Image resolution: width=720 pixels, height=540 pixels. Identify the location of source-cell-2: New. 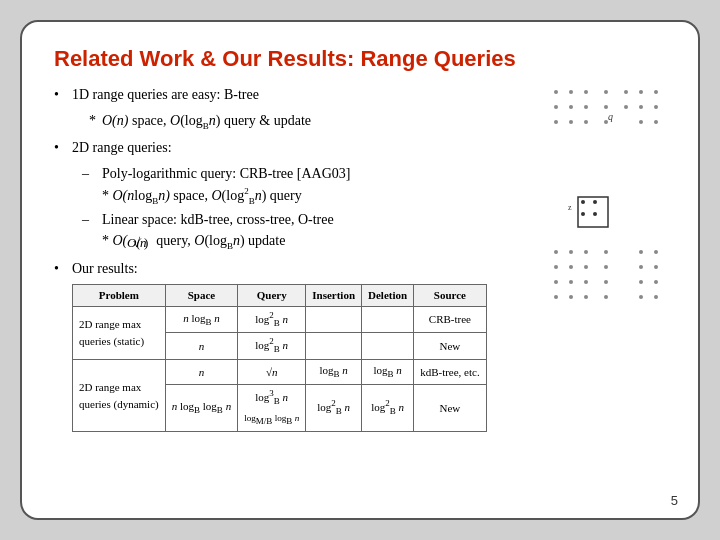
(450, 346).